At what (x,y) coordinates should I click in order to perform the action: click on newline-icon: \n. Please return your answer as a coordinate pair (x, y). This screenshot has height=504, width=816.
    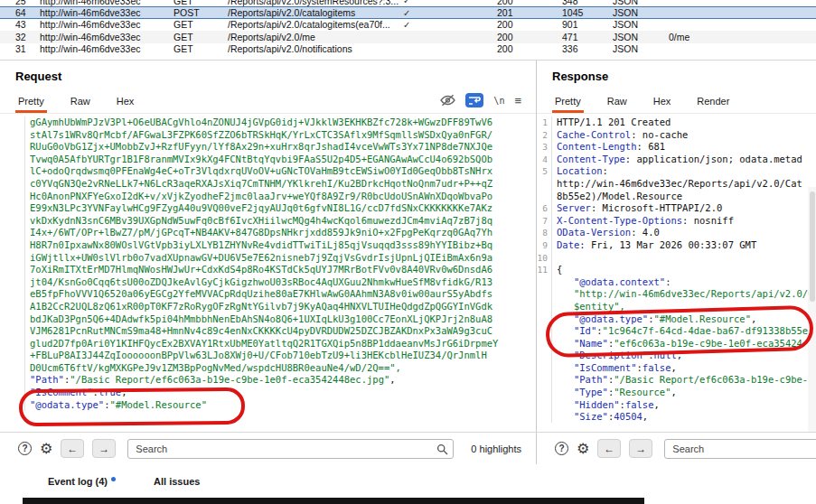
    Looking at the image, I should click on (499, 101).